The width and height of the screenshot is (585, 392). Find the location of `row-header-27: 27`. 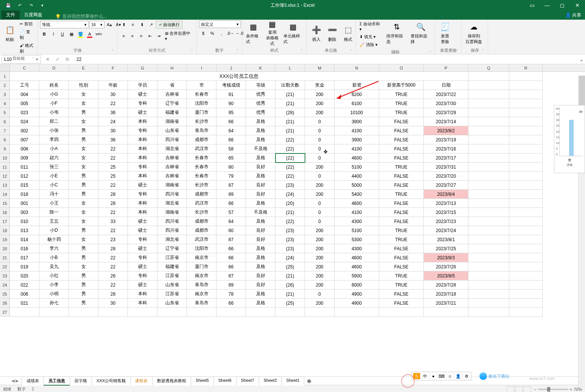

row-header-27: 27 is located at coordinates (5, 312).